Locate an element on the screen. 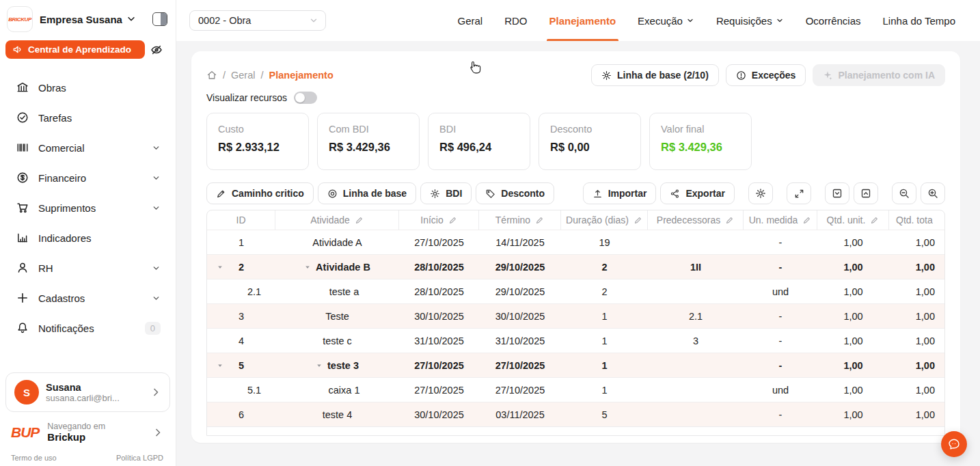 The height and width of the screenshot is (466, 980). tab-linha-do-tempo: Linha do Tempo is located at coordinates (919, 20).